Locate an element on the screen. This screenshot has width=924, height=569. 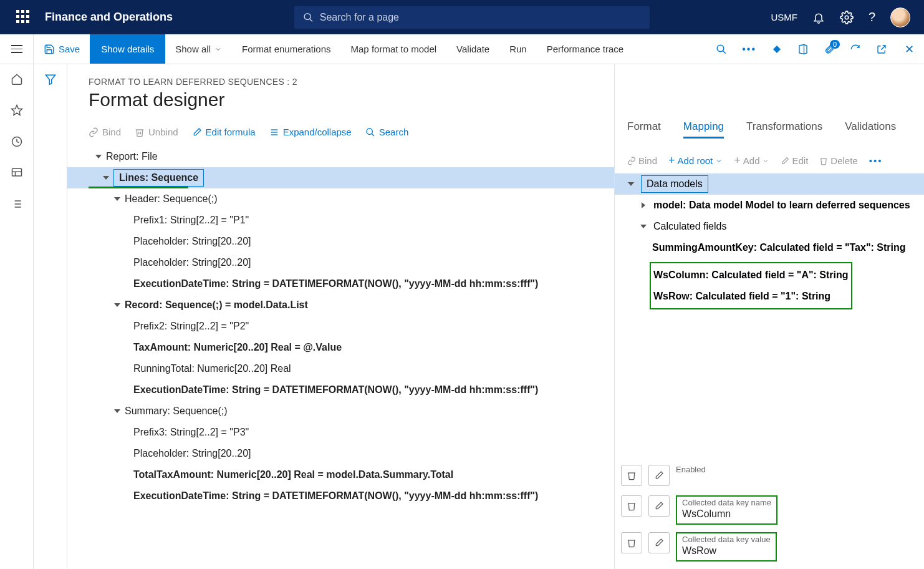
format-enumerations-button: Format enumerations is located at coordinates (287, 49).